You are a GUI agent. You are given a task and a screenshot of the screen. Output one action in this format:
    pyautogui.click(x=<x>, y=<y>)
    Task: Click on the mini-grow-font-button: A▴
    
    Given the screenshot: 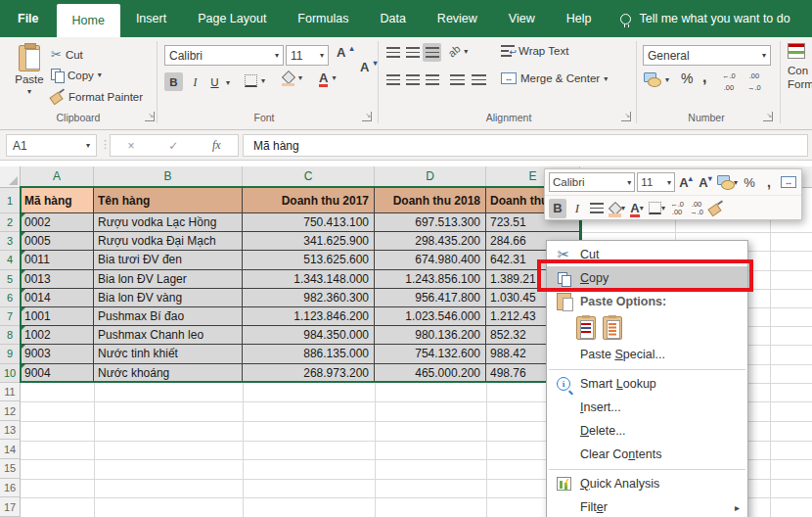 What is the action you would take?
    pyautogui.click(x=686, y=182)
    